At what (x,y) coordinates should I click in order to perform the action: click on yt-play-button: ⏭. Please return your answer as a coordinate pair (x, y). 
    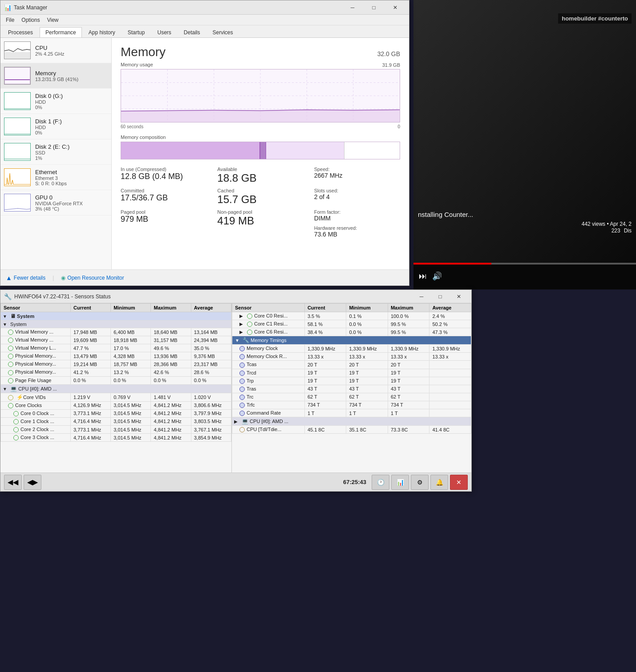
    Looking at the image, I should click on (423, 276).